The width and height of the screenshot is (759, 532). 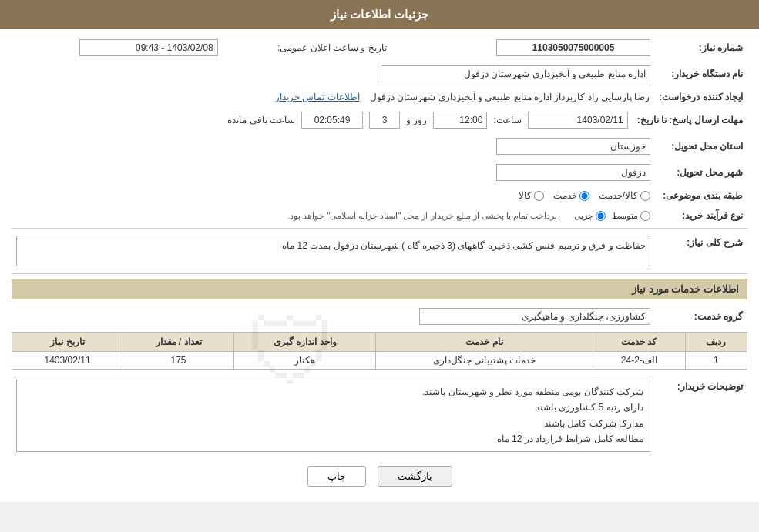 What do you see at coordinates (422, 216) in the screenshot?
I see `type-note: پرداخت تمام یا بخشی از مبلغ خریدار از مح…` at bounding box center [422, 216].